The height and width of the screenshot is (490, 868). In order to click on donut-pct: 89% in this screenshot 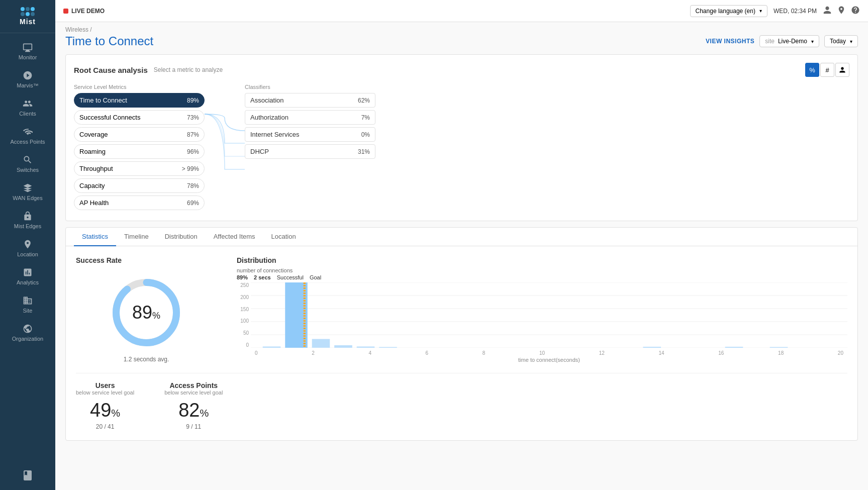, I will do `click(146, 313)`.